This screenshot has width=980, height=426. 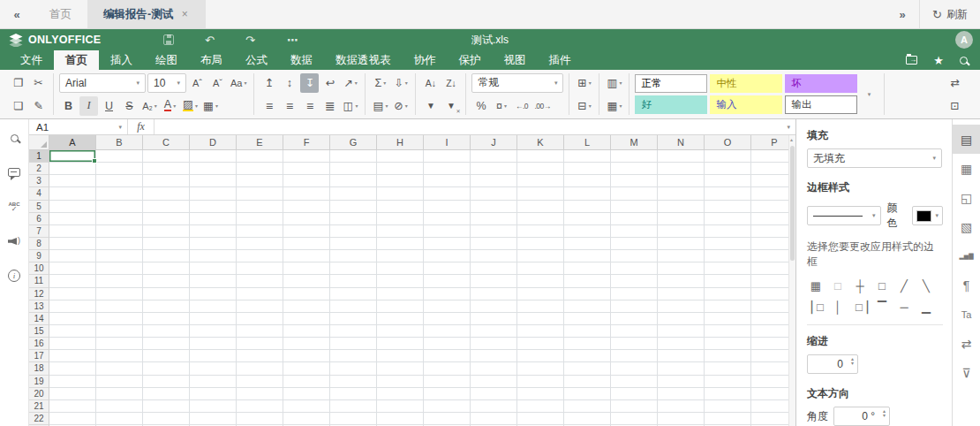 I want to click on cell-D12, so click(x=214, y=294).